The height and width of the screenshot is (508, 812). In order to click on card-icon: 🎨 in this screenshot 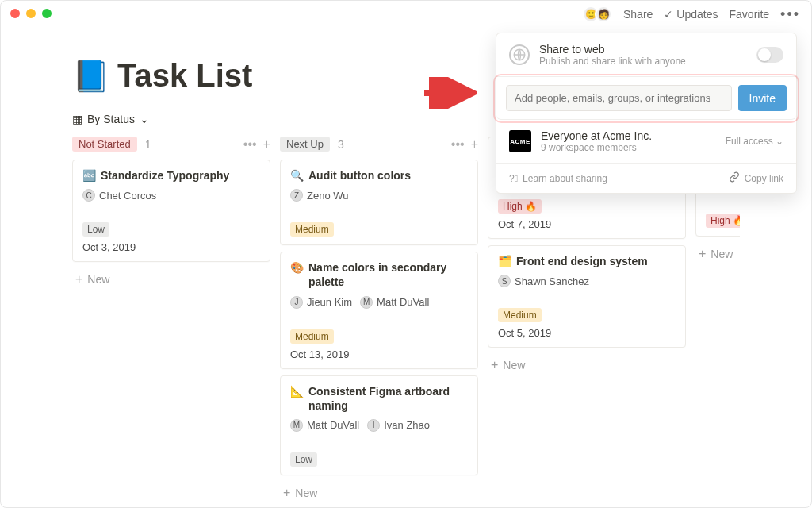, I will do `click(297, 267)`.